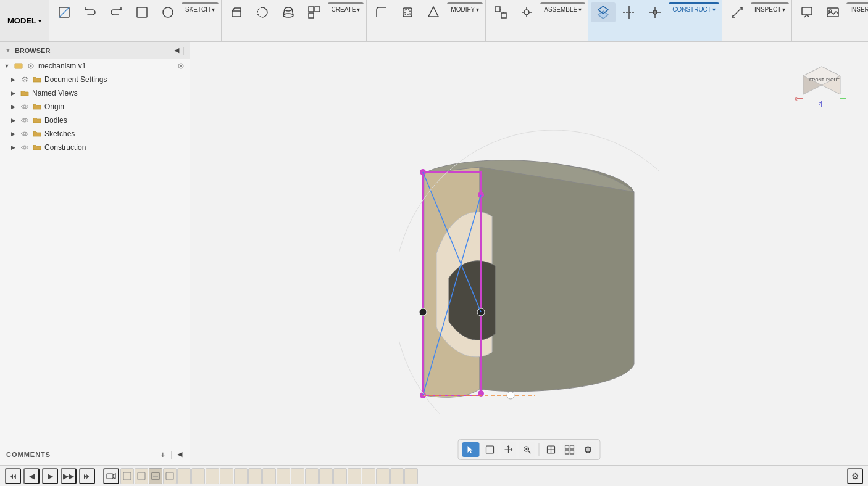 The height and width of the screenshot is (486, 868). What do you see at coordinates (136, 21) in the screenshot?
I see `sketch-group: SKETCH ▾` at bounding box center [136, 21].